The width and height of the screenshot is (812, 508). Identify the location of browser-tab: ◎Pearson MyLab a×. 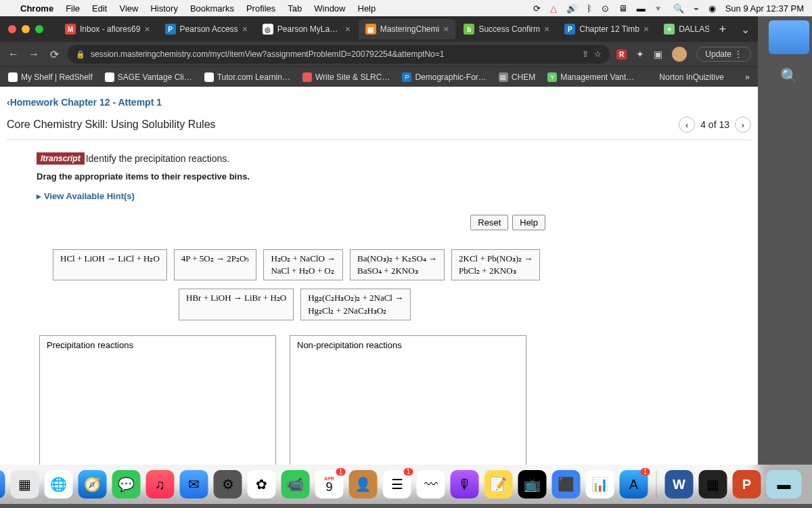
(307, 29).